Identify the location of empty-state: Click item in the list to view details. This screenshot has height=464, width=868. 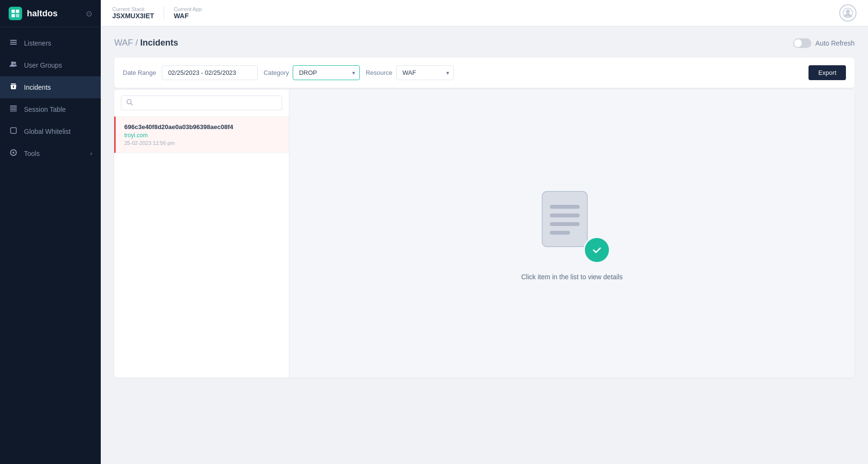
(572, 234).